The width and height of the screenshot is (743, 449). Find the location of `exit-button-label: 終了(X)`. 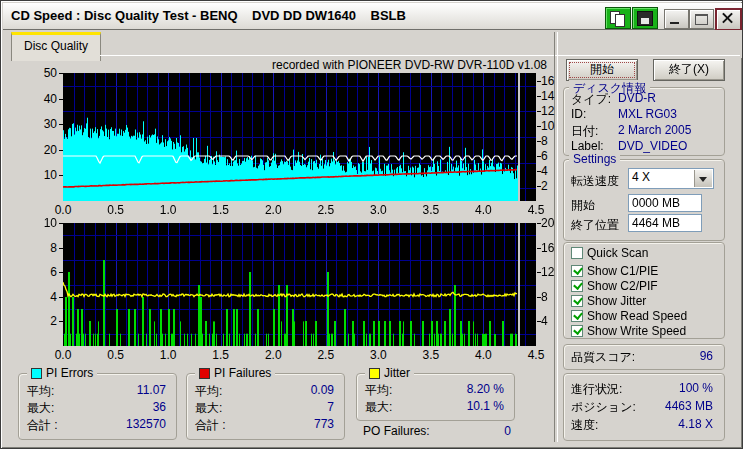

exit-button-label: 終了(X) is located at coordinates (689, 69).